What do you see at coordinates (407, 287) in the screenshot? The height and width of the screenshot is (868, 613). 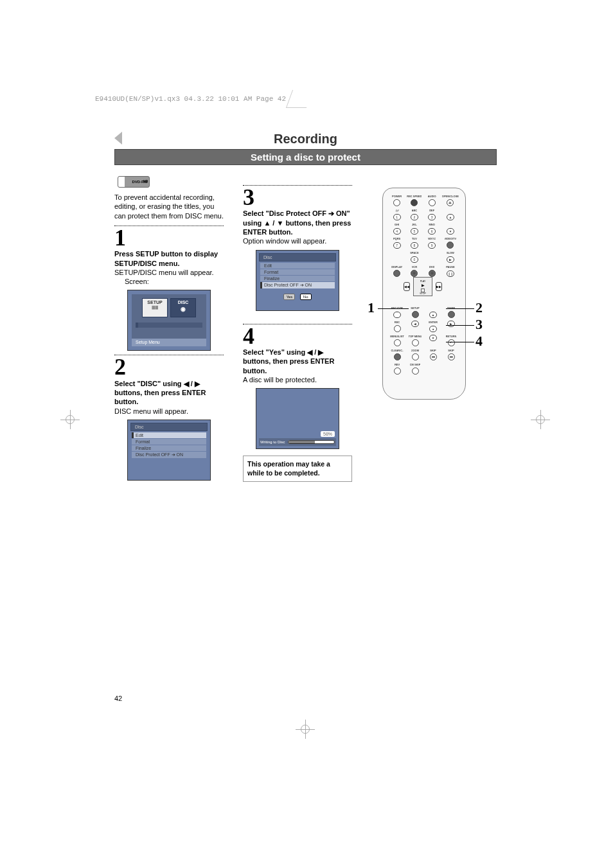 I see `rewind-icon: ◀◀` at bounding box center [407, 287].